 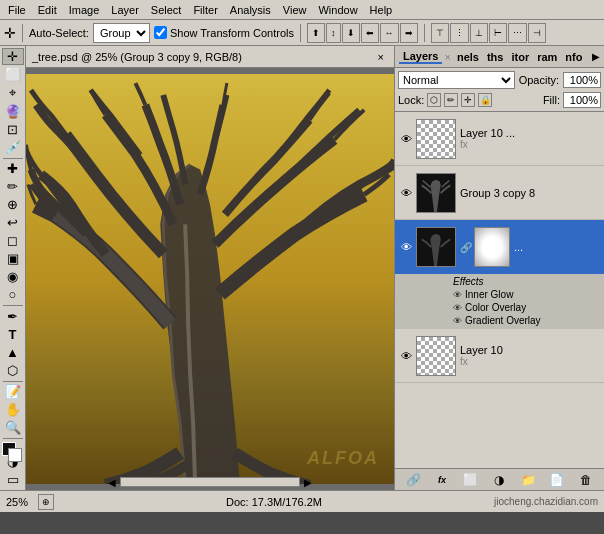 What do you see at coordinates (468, 57) in the screenshot?
I see `tab-channels: nels` at bounding box center [468, 57].